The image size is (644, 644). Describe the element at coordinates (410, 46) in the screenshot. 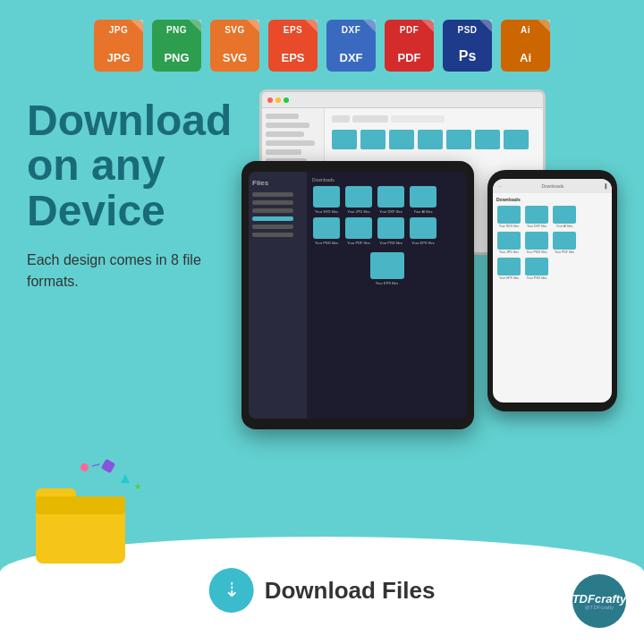

I see `file-icon-pdf: PDF PDF` at that location.